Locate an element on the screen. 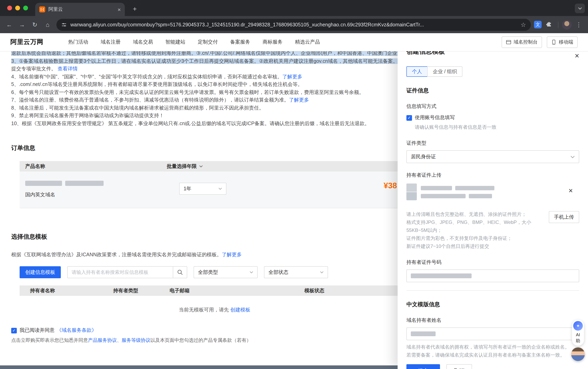 The height and width of the screenshot is (369, 588). cancel-button: 取消 is located at coordinates (459, 367).